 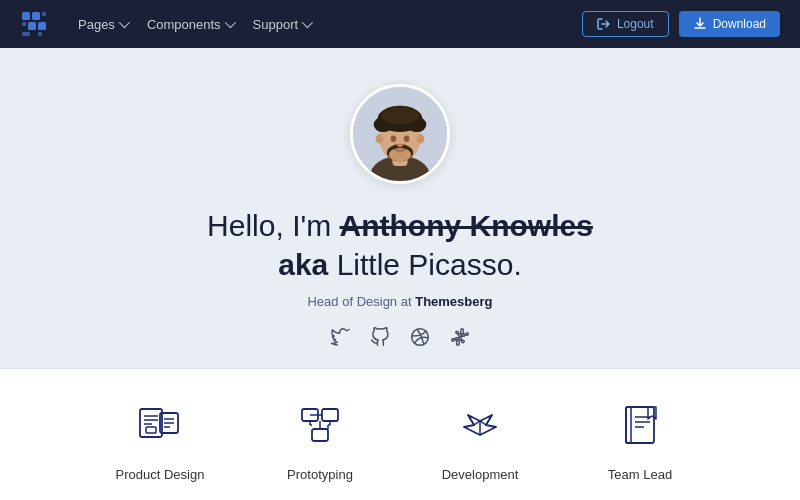 I want to click on skill-item-prototyping: Prototyping, so click(x=320, y=440).